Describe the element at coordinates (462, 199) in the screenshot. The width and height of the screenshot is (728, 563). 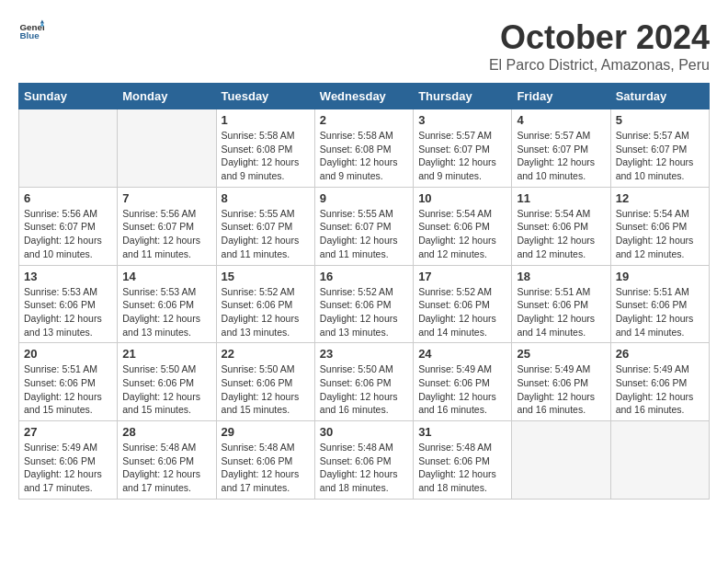
I see `day-number: 10` at that location.